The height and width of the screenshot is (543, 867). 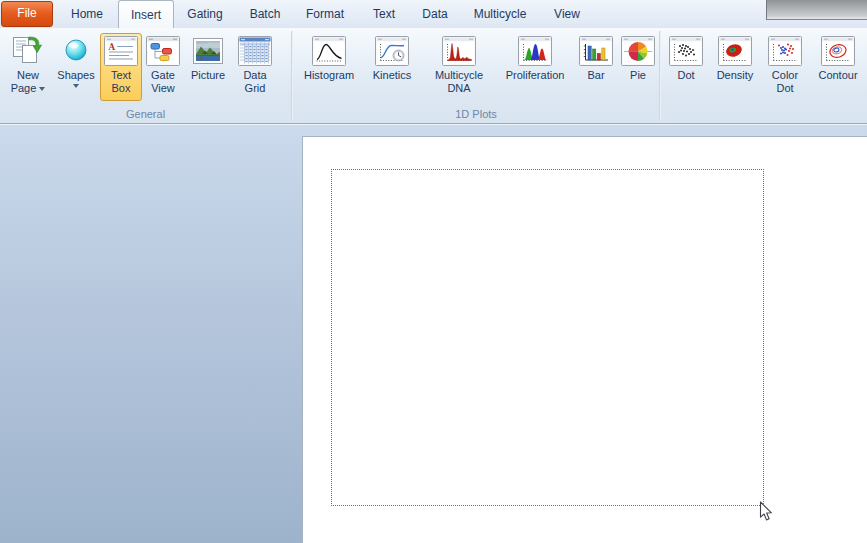 I want to click on color-dot-icon, so click(x=785, y=51).